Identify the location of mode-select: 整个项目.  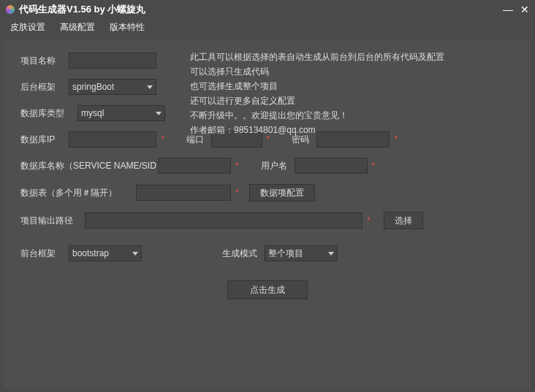
(301, 253).